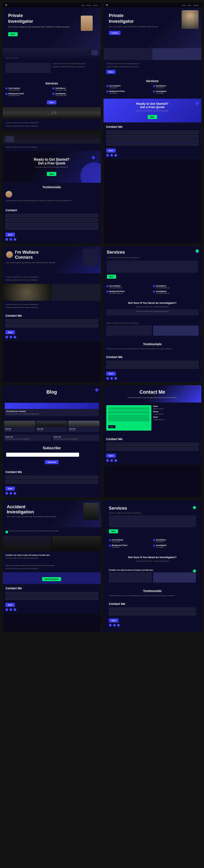  I want to click on facebook-icon-2: f, so click(108, 155).